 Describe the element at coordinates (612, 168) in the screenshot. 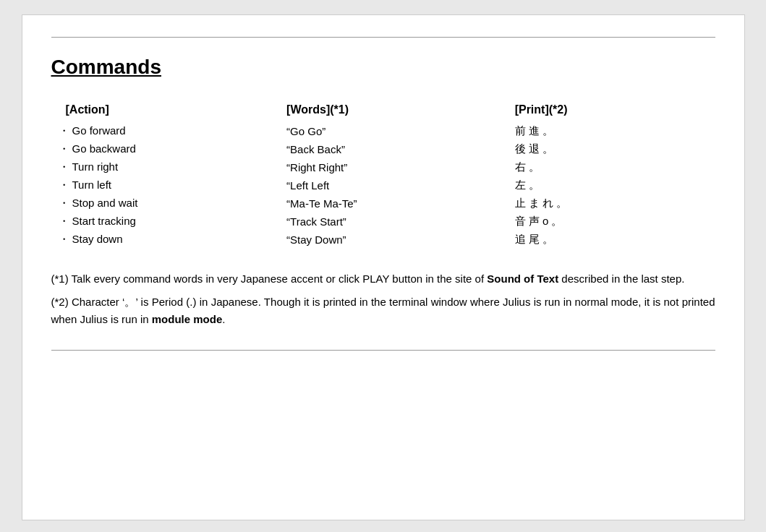

I see `cell-print: 右 。` at that location.